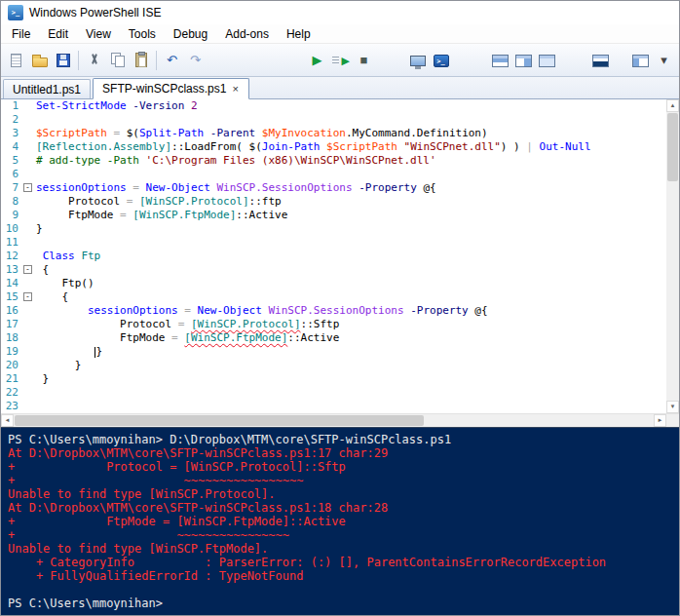  I want to click on code-line: 11, so click(333, 243).